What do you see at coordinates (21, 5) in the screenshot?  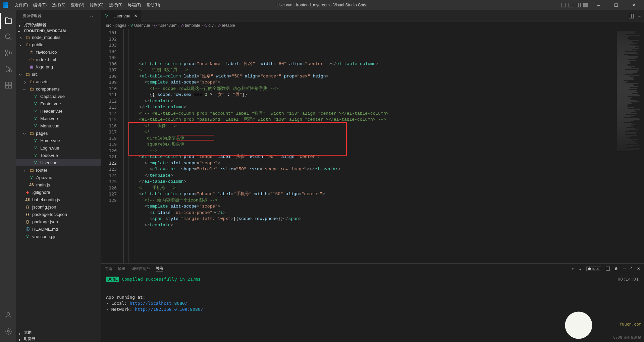 I see `menu-item: 文件(F)` at bounding box center [21, 5].